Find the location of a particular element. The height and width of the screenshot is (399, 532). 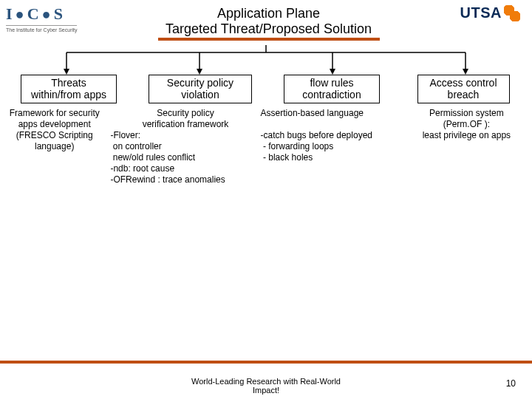

desc-flowrules: Assertion-based language -catch bugs bef… is located at coordinates (332, 146).